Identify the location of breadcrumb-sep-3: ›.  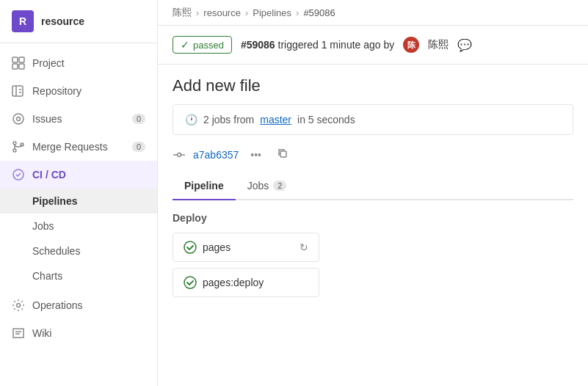
(297, 13).